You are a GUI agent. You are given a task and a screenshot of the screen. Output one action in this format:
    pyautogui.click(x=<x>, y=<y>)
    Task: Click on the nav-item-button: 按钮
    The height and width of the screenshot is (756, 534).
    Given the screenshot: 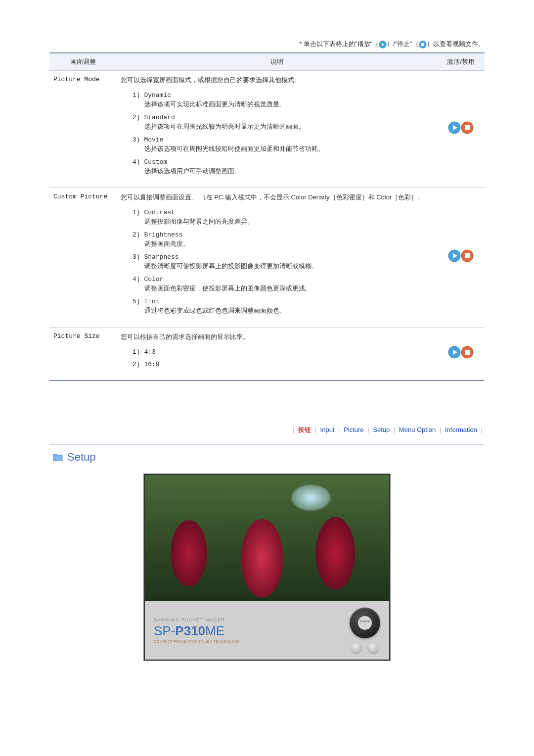 What is the action you would take?
    pyautogui.click(x=305, y=429)
    